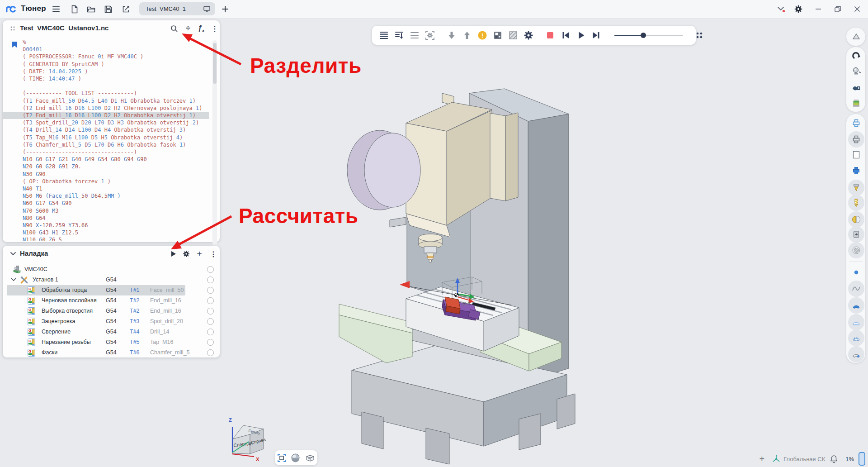 This screenshot has width=868, height=467. I want to click on coordinate-system-icon, so click(776, 459).